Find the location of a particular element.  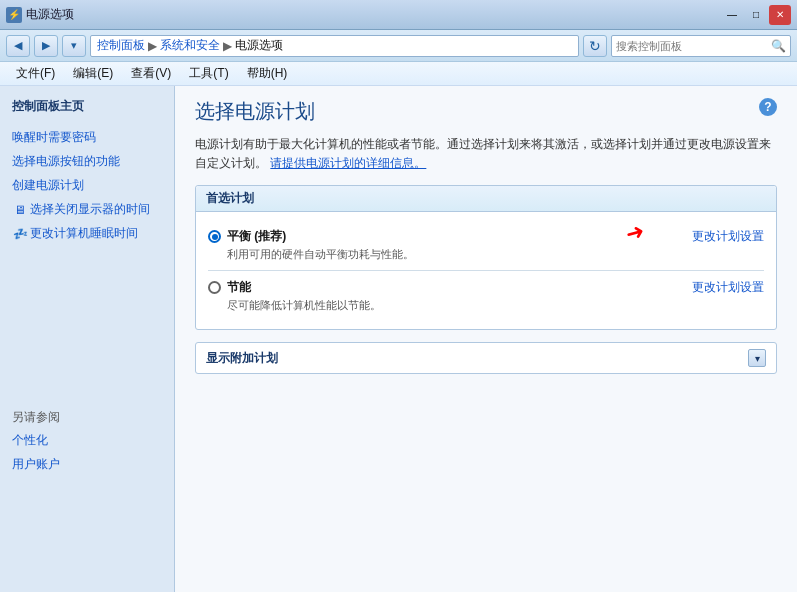

breadcrumb-current: 电源选项 is located at coordinates (259, 46).